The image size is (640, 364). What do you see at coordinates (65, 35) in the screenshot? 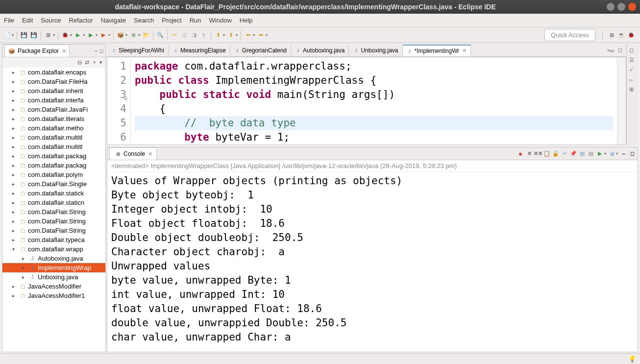
I see `debug-icon: 🐞` at bounding box center [65, 35].